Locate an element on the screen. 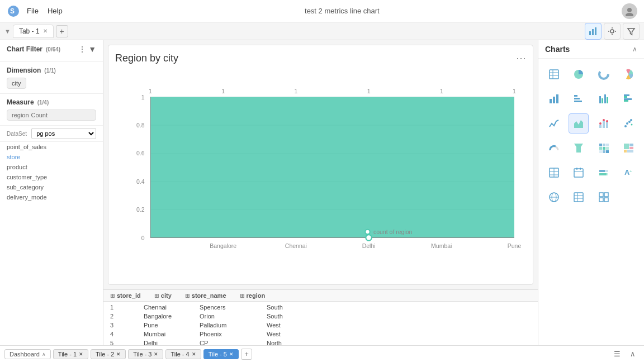 Image resolution: width=644 pixels, height=362 pixels. bottombar: Dashboard ∧ Tile - 1 ✕ Tile - 2 ✕ Tile -… is located at coordinates (322, 354).